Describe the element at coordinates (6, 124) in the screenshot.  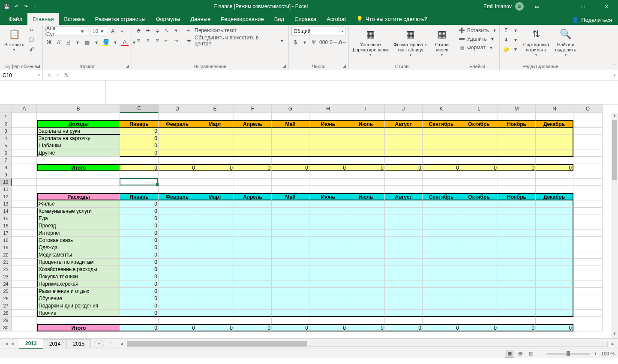
I see `row-header-2: 2` at that location.